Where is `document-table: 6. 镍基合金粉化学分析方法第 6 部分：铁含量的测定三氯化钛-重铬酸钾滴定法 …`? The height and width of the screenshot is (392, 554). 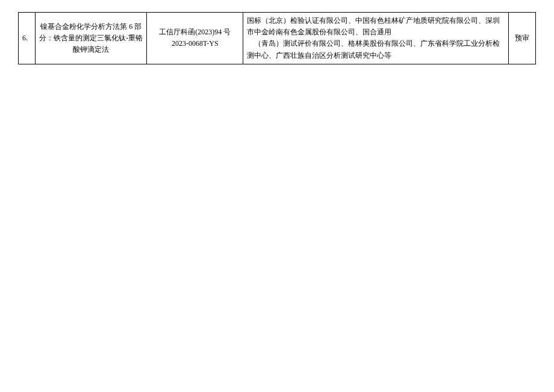
document-table: 6. 镍基合金粉化学分析方法第 6 部分：铁含量的测定三氯化钛-重铬酸钾滴定法 … is located at coordinates (277, 39).